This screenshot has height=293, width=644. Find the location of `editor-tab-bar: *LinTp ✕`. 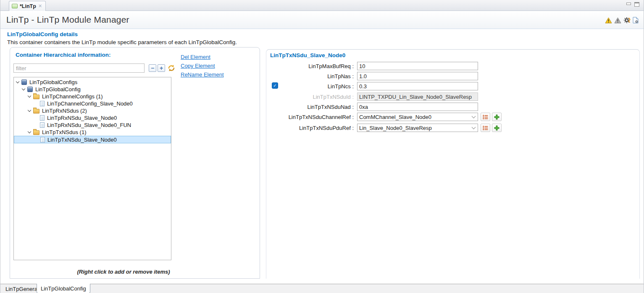

editor-tab-bar: *LinTp ✕ is located at coordinates (322, 5).